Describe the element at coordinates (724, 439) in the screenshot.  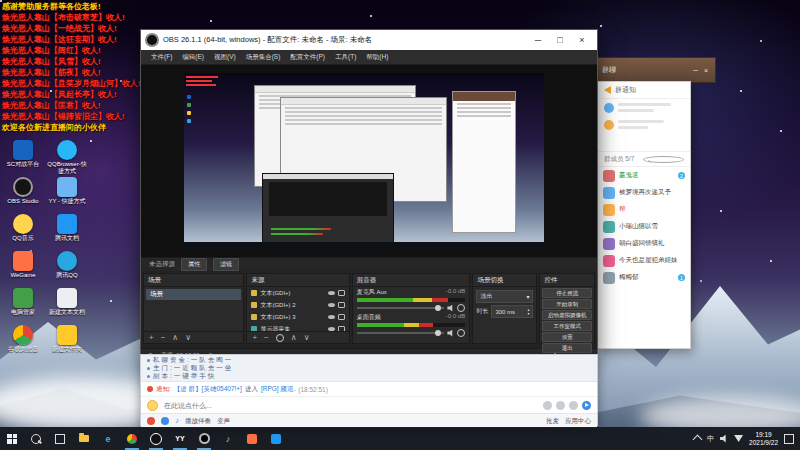
I see `volume-icon` at that location.